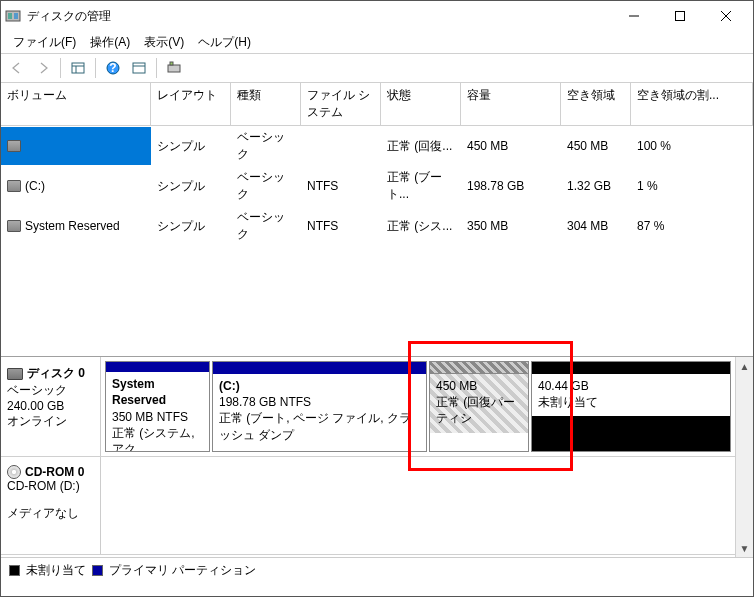  What do you see at coordinates (680, 16) in the screenshot?
I see `maximize-button` at bounding box center [680, 16].